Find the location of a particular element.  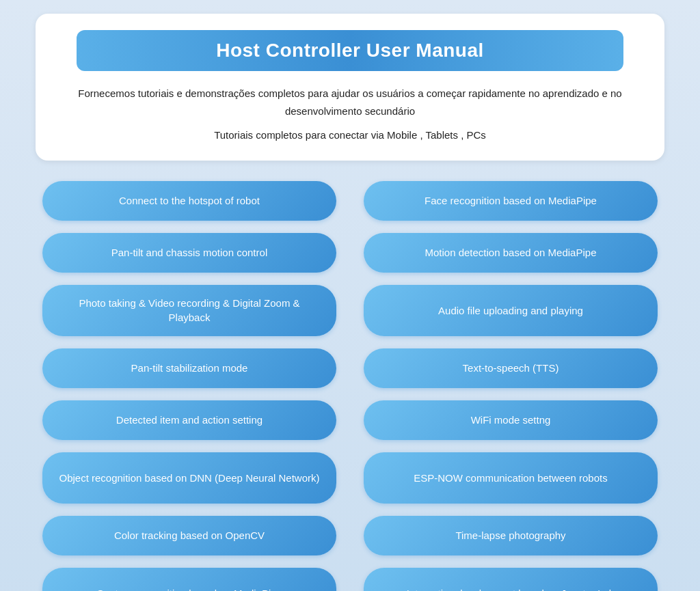

button-left-color-tracking: Color tracking based on OpenCV is located at coordinates (189, 536).